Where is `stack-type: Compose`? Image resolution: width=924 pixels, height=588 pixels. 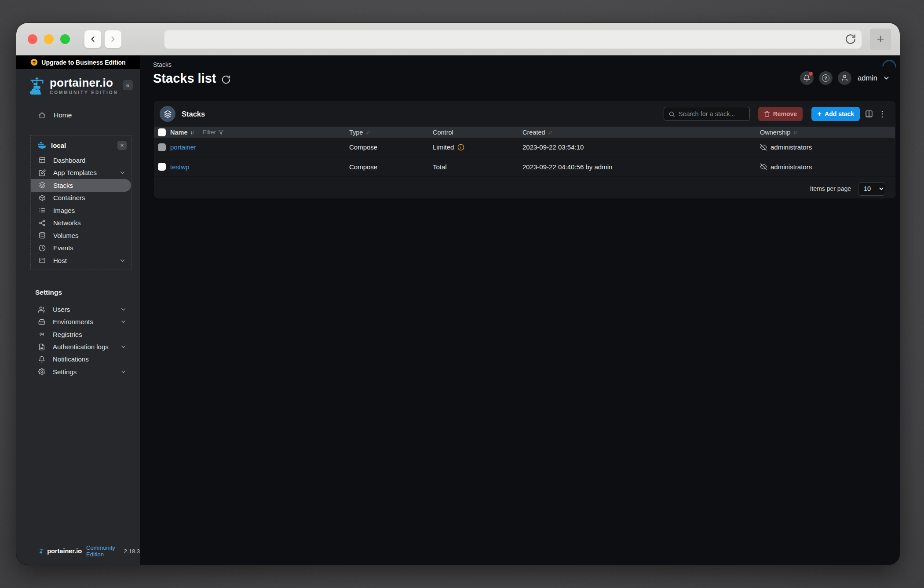 stack-type: Compose is located at coordinates (391, 167).